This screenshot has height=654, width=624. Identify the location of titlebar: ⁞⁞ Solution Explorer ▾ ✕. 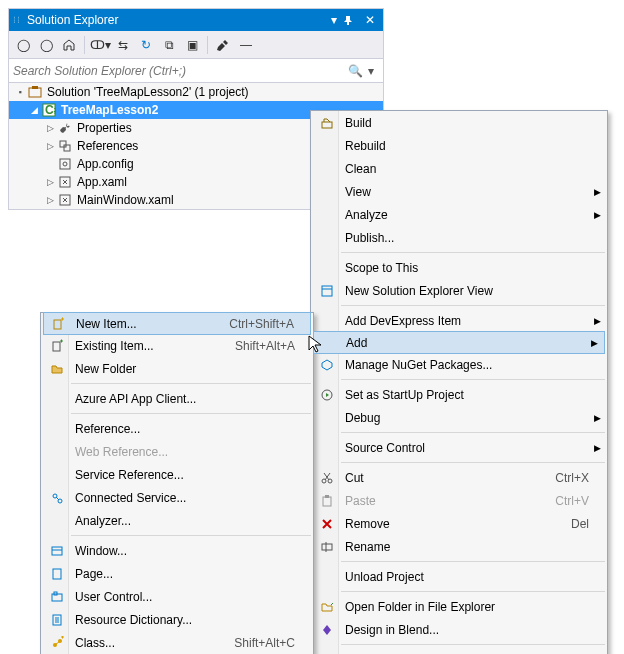
(196, 20).